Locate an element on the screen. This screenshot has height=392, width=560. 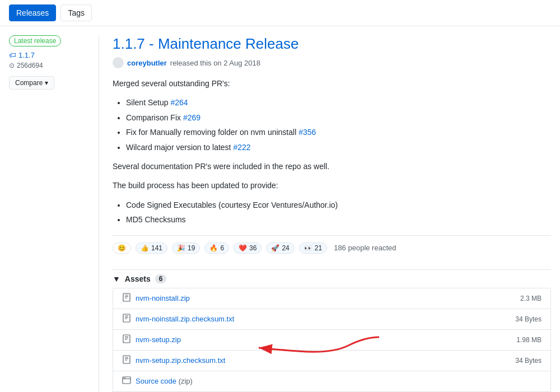
list-item: Comparison Fix #269 is located at coordinates (338, 118).